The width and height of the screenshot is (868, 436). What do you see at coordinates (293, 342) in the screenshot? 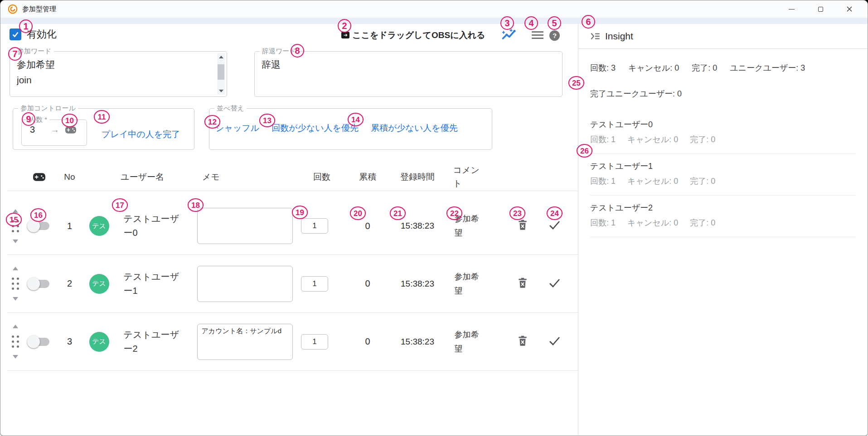
I see `table-row: 3 テス テストユーザー2 アカウント名：サンプルd 0 15:38:23 参加…` at bounding box center [293, 342].